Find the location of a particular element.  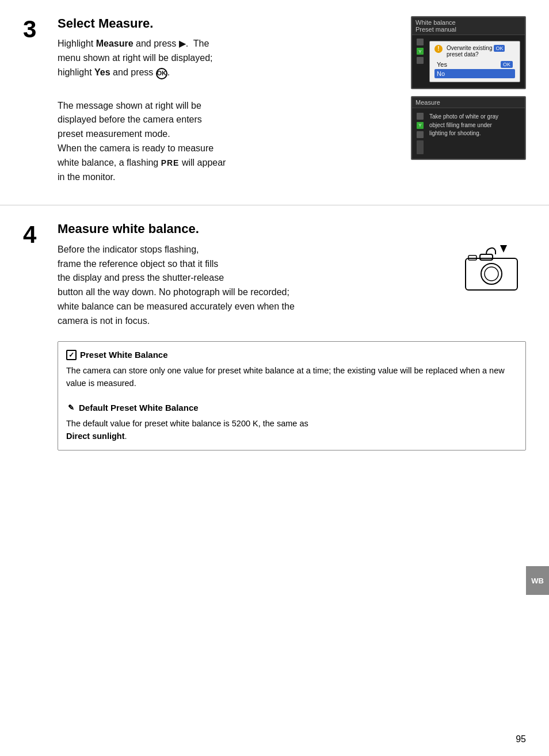

wb-badge: WB is located at coordinates (537, 581).